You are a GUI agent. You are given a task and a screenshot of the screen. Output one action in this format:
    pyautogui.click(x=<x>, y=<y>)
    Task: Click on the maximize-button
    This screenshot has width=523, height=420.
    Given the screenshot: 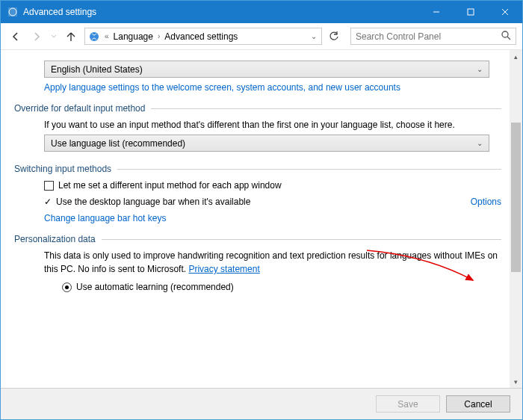 What is the action you would take?
    pyautogui.click(x=471, y=12)
    